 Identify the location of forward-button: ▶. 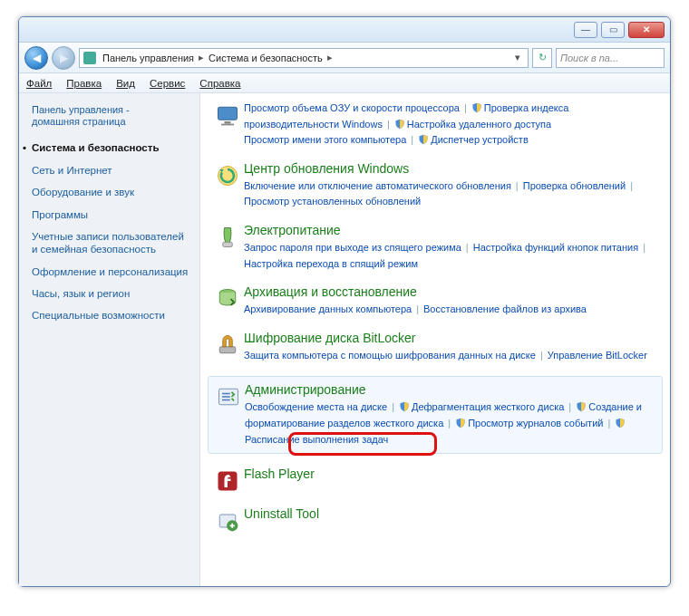
(63, 58).